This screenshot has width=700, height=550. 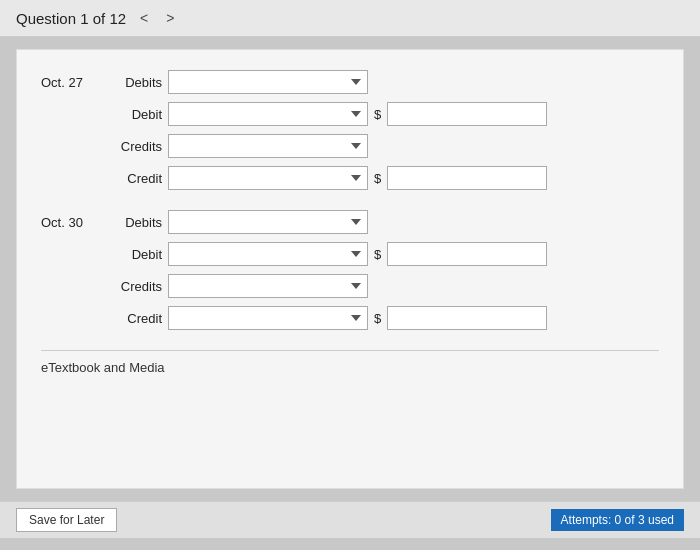 What do you see at coordinates (467, 318) in the screenshot?
I see `credit-amount-oct30` at bounding box center [467, 318].